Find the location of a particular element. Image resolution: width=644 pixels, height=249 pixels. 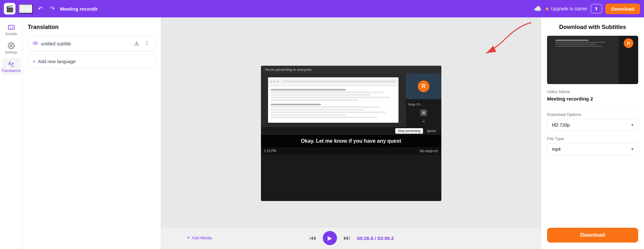

panel-title: Translation is located at coordinates (91, 27).